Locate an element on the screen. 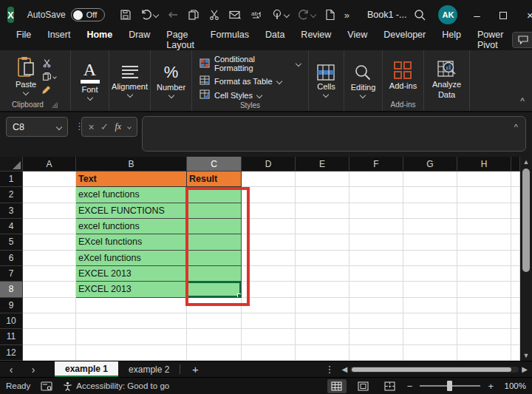  cell-D7 is located at coordinates (269, 274).